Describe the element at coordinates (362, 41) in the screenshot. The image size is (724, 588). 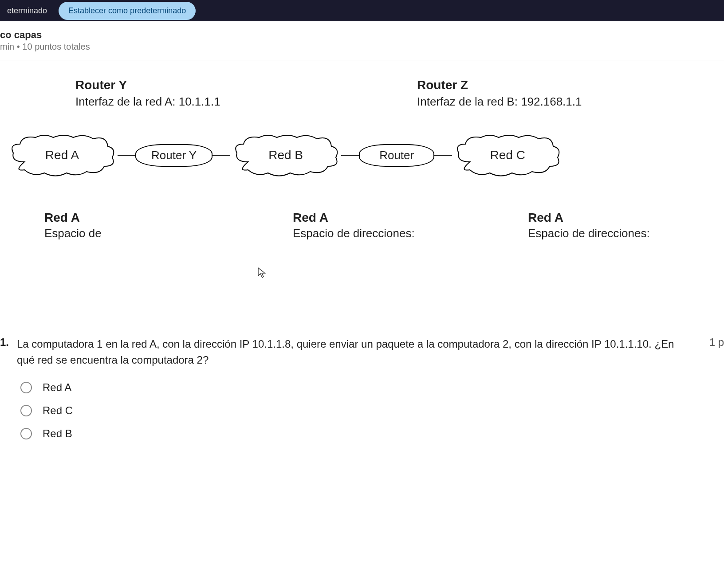
I see `quiz-header: co capas min • 10 puntos totales` at that location.